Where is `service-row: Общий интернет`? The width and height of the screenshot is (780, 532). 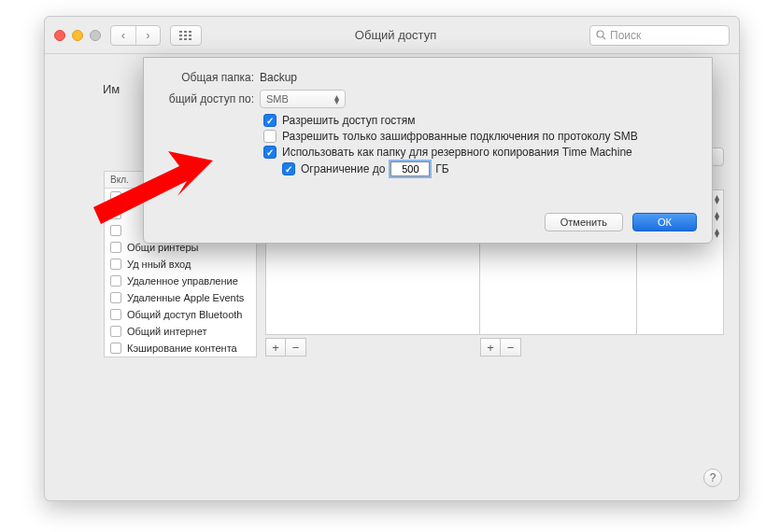 service-row: Общий интернет is located at coordinates (180, 331).